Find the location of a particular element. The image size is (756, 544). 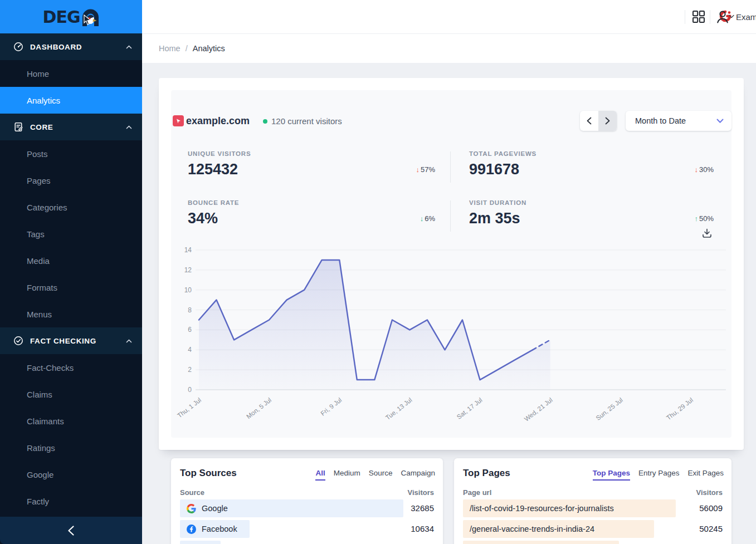

sidebar-item-categories: Categories is located at coordinates (71, 207).